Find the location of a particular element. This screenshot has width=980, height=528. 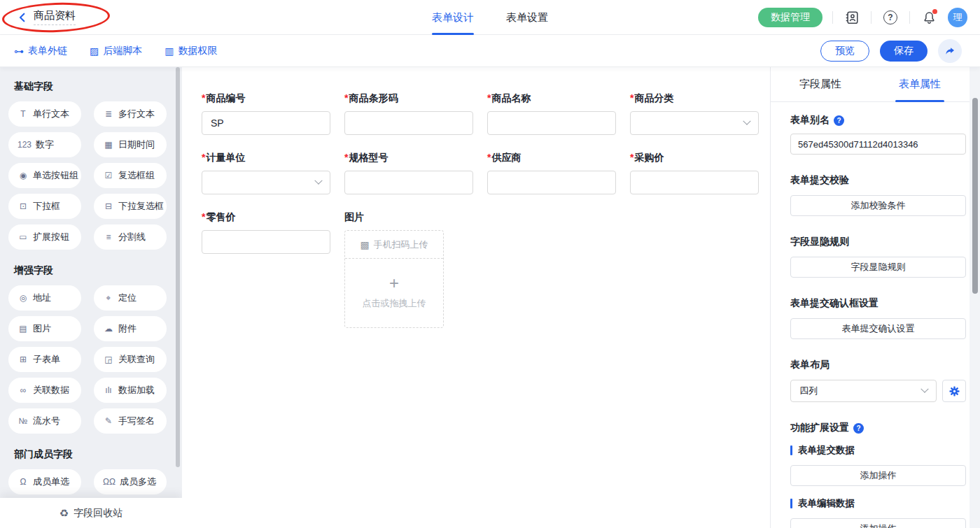

palette-multi-select: ⊟下拉复选框 is located at coordinates (130, 206).